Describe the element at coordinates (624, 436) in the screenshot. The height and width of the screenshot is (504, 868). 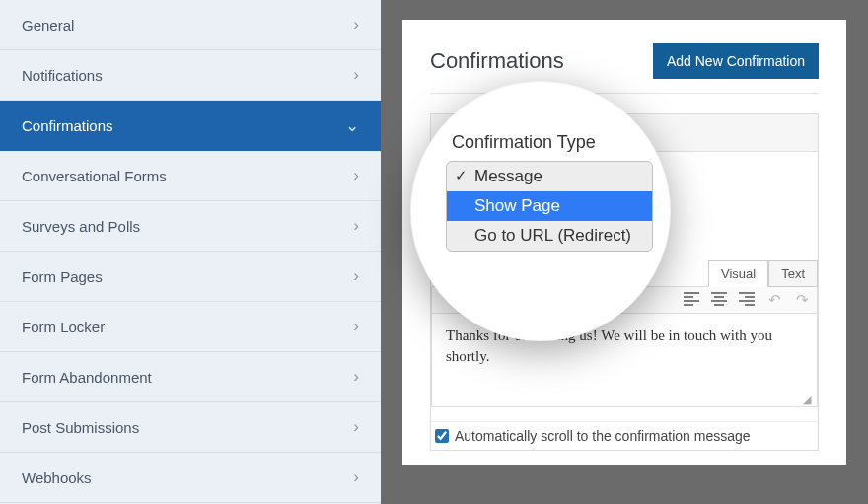
I see `auto-scroll-row: Automatically scroll to the confirmation…` at that location.